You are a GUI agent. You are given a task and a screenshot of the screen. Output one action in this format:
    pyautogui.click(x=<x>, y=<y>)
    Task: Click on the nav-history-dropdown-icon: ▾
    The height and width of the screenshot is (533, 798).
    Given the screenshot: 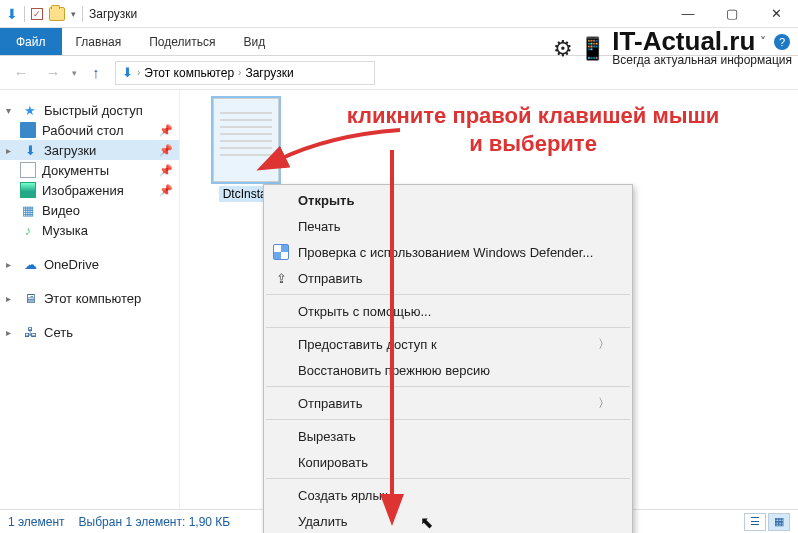 What is the action you would take?
    pyautogui.click(x=74, y=73)
    